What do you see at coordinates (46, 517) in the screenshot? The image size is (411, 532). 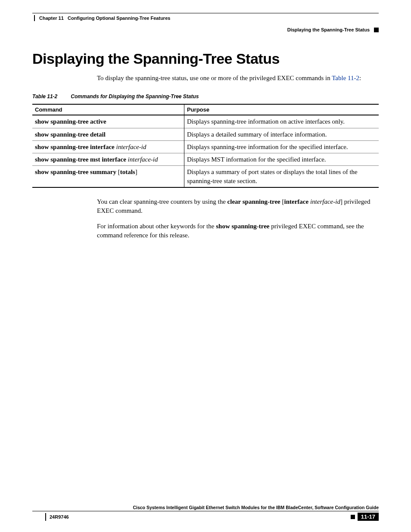 I see `footer-bar-icon` at bounding box center [46, 517].